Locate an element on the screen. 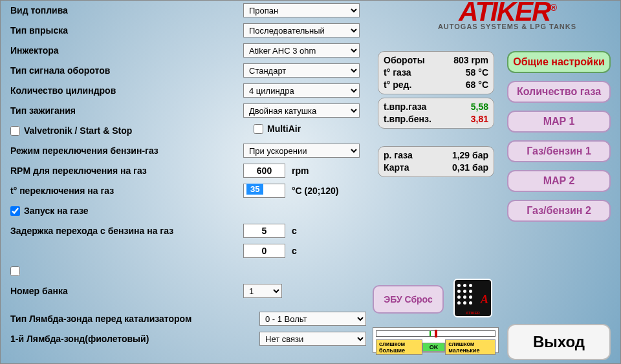 Image resolution: width=621 pixels, height=364 pixels. checkbox-multiair: MultiAir is located at coordinates (318, 129).